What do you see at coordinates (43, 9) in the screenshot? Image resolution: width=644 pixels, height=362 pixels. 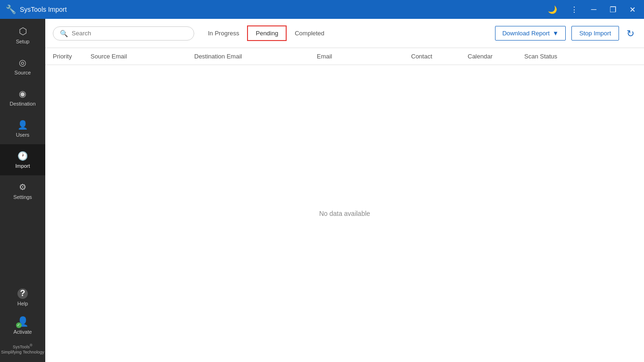 I see `app-title: SysTools Import` at bounding box center [43, 9].